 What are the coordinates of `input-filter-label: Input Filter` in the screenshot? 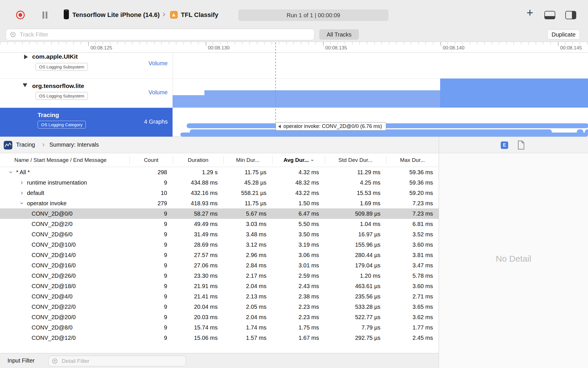 It's located at (21, 361).